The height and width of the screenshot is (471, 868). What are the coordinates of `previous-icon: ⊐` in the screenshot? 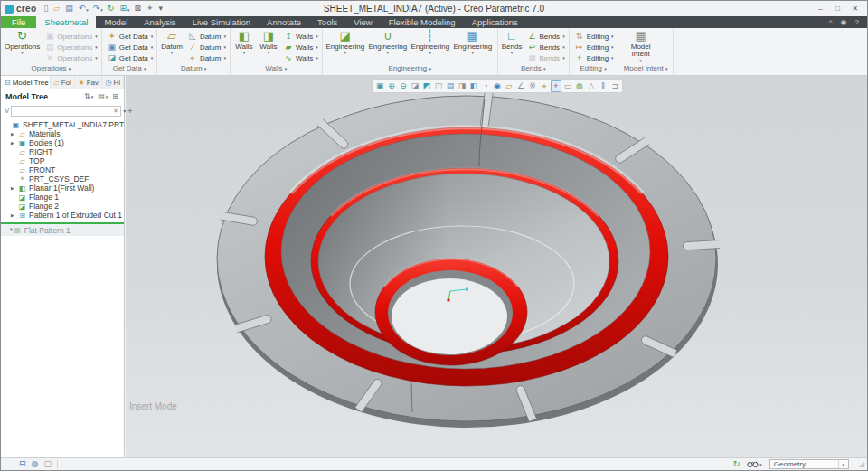 It's located at (615, 87).